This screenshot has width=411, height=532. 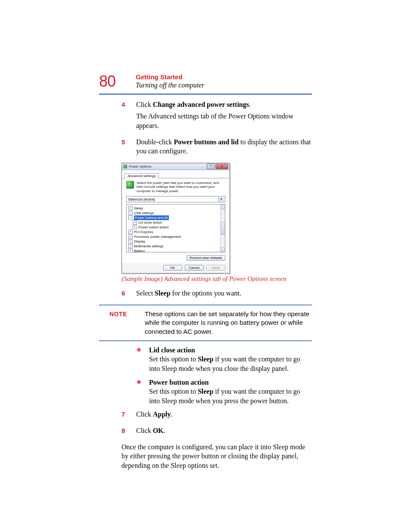 I want to click on step-number: 6, so click(x=129, y=295).